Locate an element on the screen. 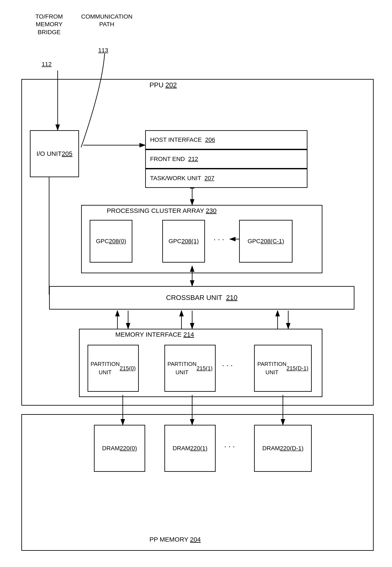 This screenshot has height=567, width=392. dramn-box: DRAM220(D-1) is located at coordinates (283, 448).